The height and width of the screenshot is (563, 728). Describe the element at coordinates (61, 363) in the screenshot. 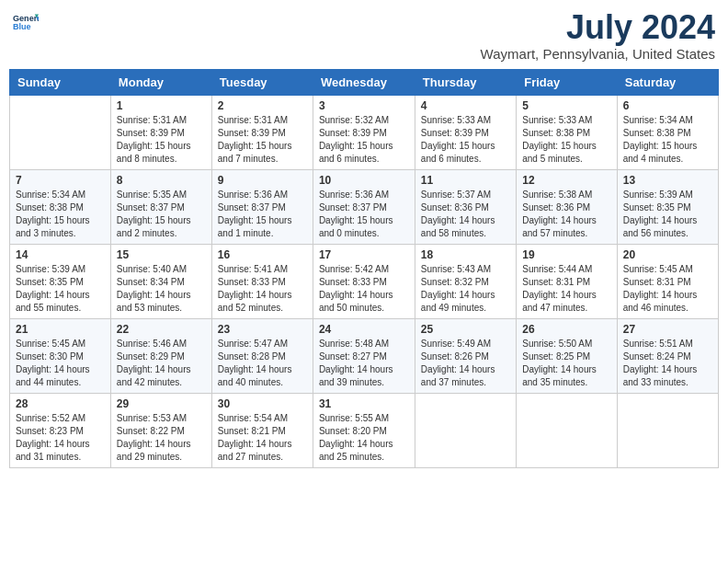

I see `day-info: Sunrise: 5:45 AMSunset: 8:30 PMDaylight:…` at that location.